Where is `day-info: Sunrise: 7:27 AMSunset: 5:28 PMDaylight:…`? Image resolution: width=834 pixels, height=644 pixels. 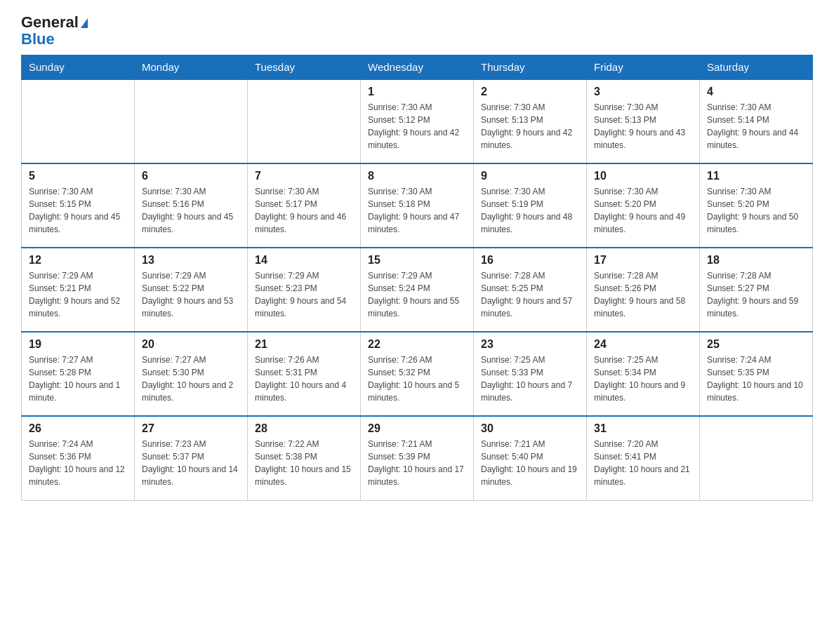
day-info: Sunrise: 7:27 AMSunset: 5:28 PMDaylight:… is located at coordinates (78, 379).